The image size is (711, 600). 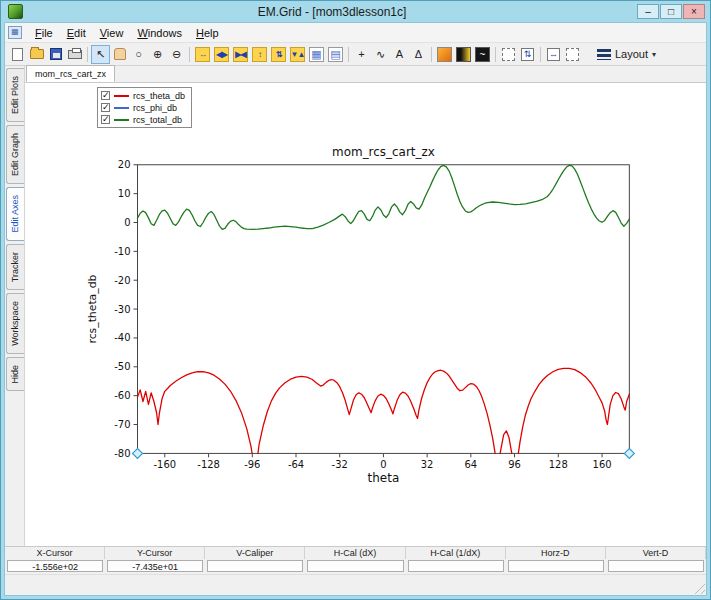 I want to click on y-tick-label: -30, so click(x=122, y=310).